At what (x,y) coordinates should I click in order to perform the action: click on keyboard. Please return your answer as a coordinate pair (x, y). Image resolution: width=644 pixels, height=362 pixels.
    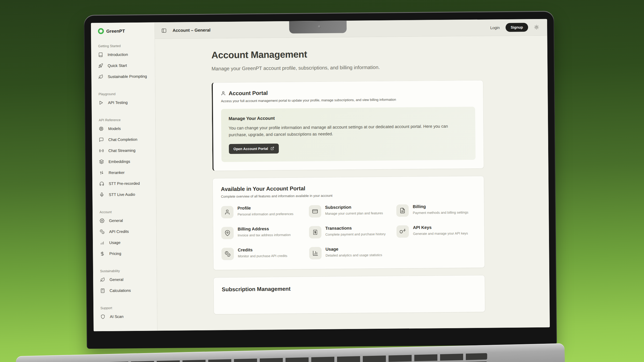
    Looking at the image, I should click on (283, 358).